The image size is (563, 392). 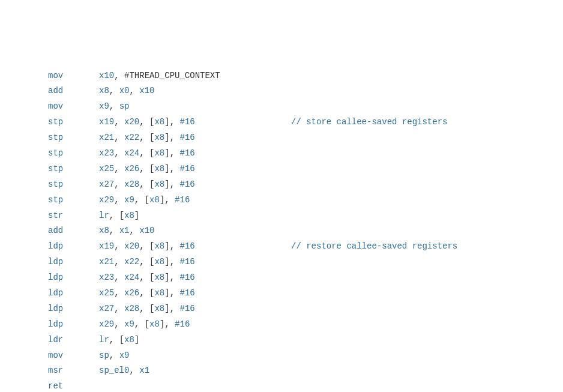 I want to click on operands: x9, sp, so click(x=195, y=107).